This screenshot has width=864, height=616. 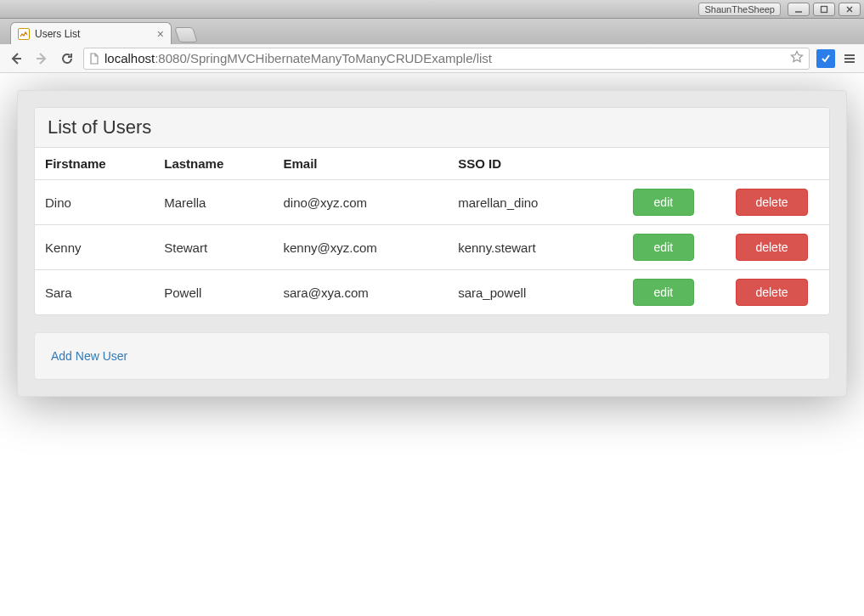 I want to click on table-row: Kenny Stewart kenny@xyz.com kenny.stewar…, so click(x=432, y=248).